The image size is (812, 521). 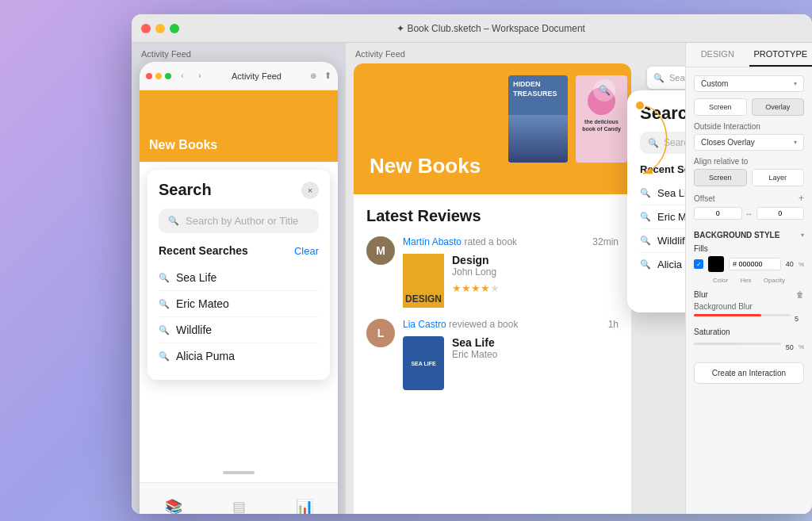 What do you see at coordinates (749, 171) in the screenshot?
I see `align-section: Align relative to Screen Layer` at bounding box center [749, 171].